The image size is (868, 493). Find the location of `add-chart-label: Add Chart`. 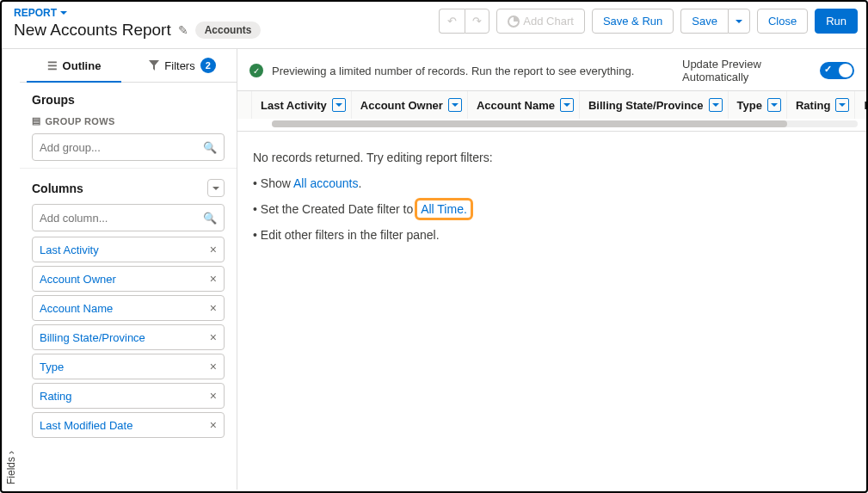

add-chart-label: Add Chart is located at coordinates (549, 21).